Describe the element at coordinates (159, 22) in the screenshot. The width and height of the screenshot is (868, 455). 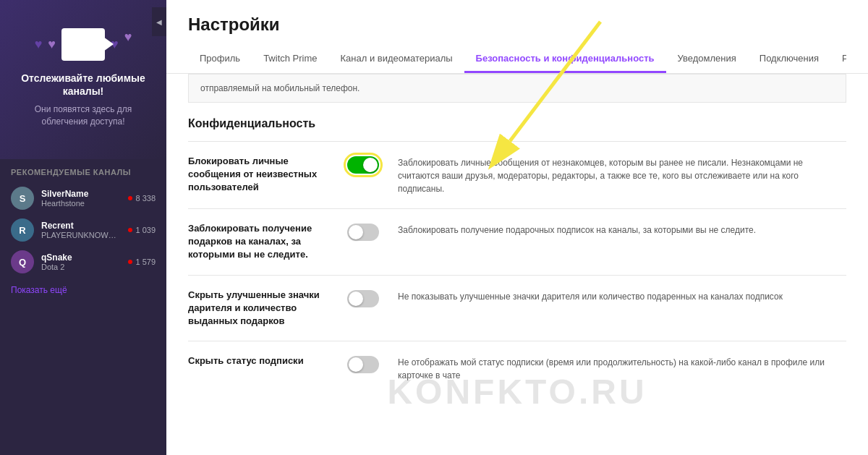
I see `chevron-left-icon: ◀` at that location.